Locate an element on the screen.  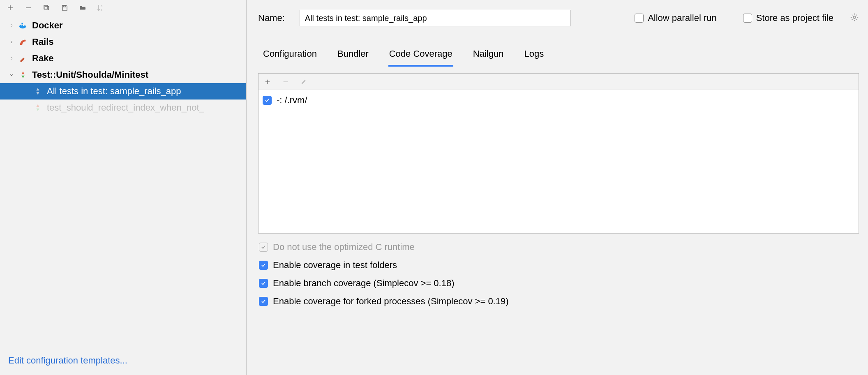
allow-parallel-checkbox: Allow parallel run is located at coordinates (676, 18).